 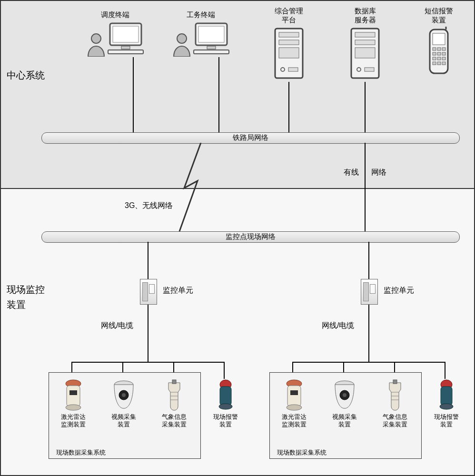 What do you see at coordinates (302, 453) in the screenshot?
I see `field-data-box-2-label: 现场数据采集系统` at bounding box center [302, 453].